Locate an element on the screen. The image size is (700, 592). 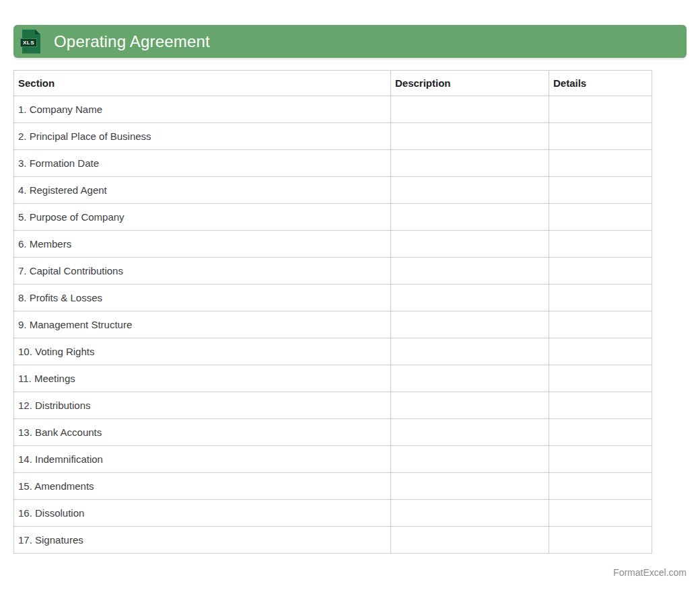
table-row: 6. Members is located at coordinates (333, 244).